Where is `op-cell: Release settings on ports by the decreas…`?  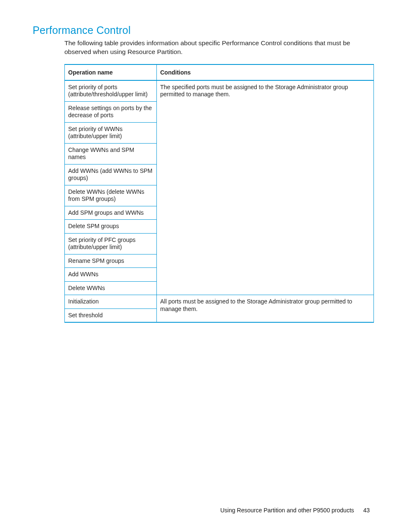 op-cell: Release settings on ports by the decreas… is located at coordinates (111, 112).